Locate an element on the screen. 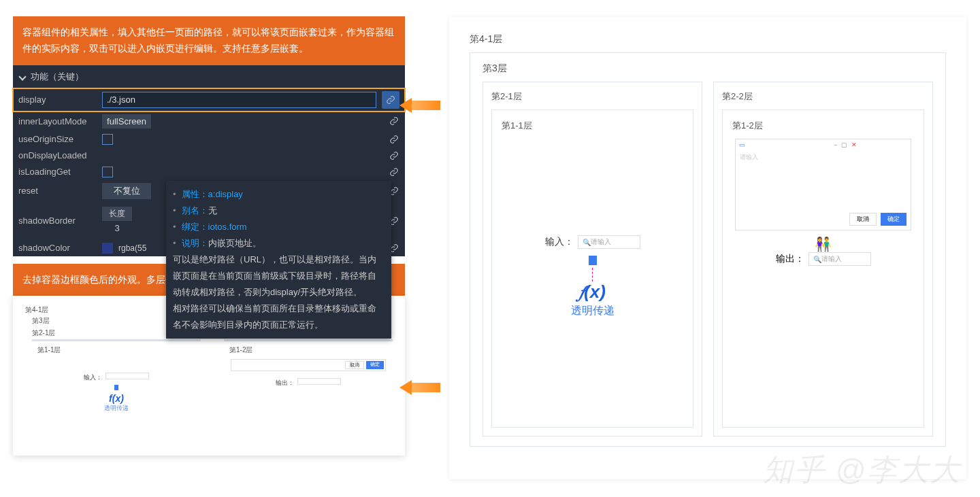 The height and width of the screenshot is (497, 980). prop-label: innerLayoutMode is located at coordinates (57, 121).